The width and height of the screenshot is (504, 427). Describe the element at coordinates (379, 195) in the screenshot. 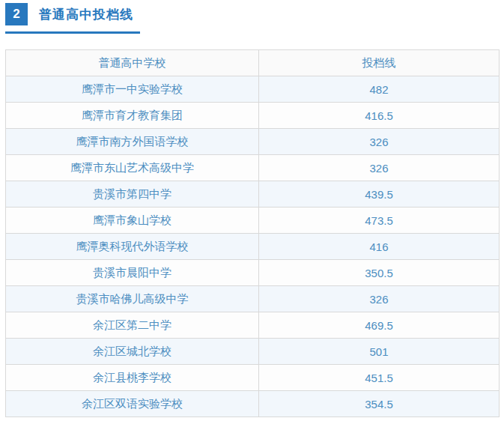

I see `score-cell: 439.5` at that location.